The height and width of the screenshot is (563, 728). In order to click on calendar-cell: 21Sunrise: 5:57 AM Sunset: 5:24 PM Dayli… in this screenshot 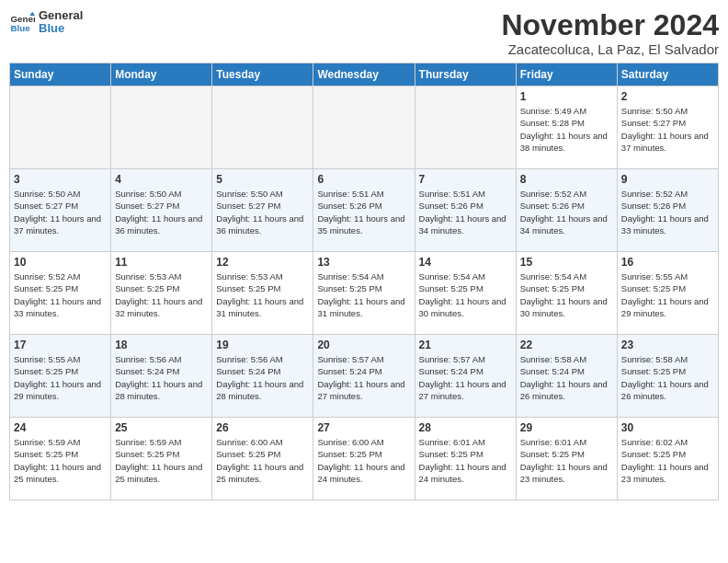, I will do `click(465, 376)`.